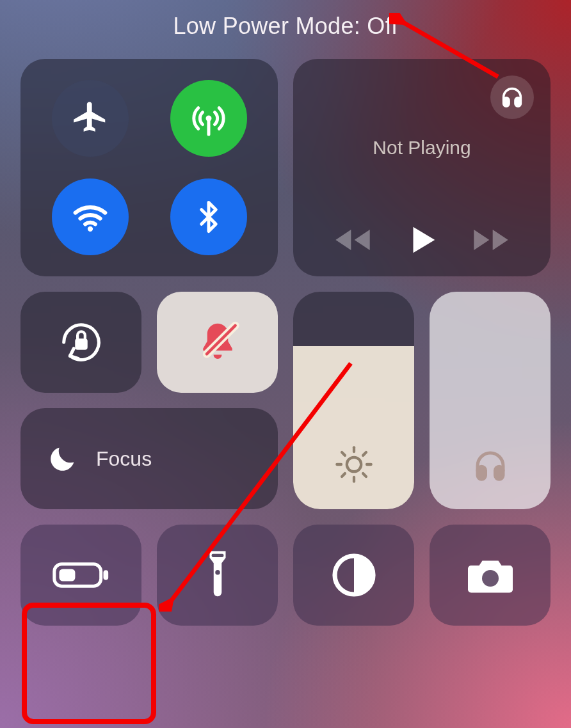  What do you see at coordinates (90, 118) in the screenshot?
I see `airplane-mode-toggle` at bounding box center [90, 118].